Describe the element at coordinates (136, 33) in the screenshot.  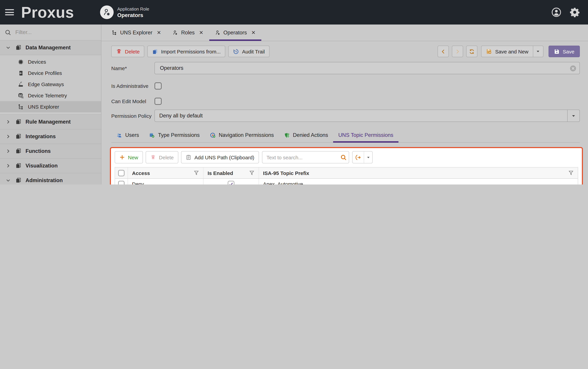
I see `tab-uns-explorer: UNS Explorer ✕` at that location.